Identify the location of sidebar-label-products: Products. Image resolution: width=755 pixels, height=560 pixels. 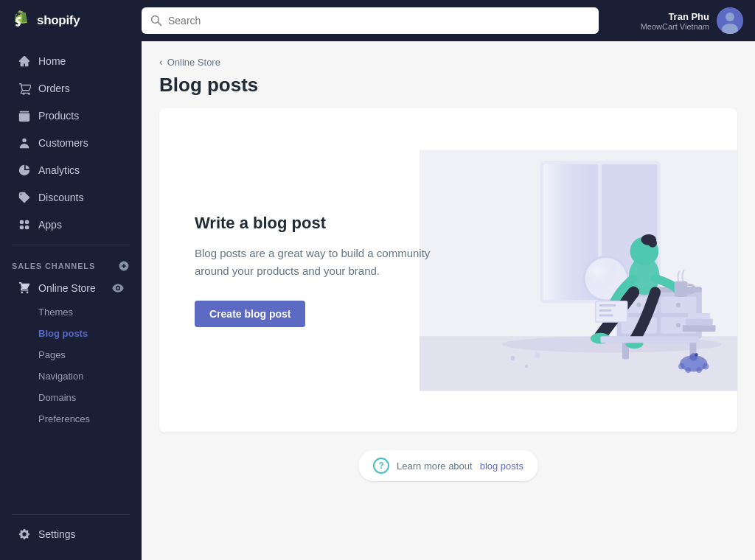
(59, 116).